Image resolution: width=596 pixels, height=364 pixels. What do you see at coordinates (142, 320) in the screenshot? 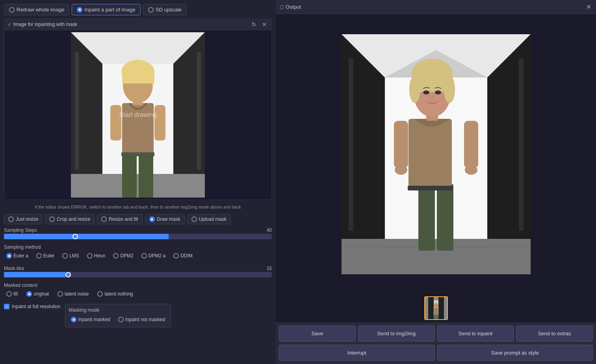
I see `masking-inpaint-not-masked: Inpaint not masked` at bounding box center [142, 320].